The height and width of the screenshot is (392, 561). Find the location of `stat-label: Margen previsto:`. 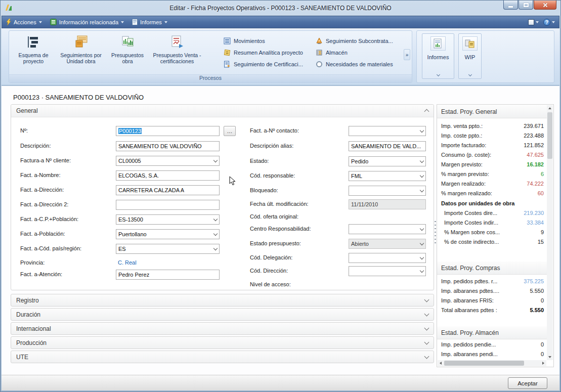

stat-label: Margen previsto: is located at coordinates (462, 164).